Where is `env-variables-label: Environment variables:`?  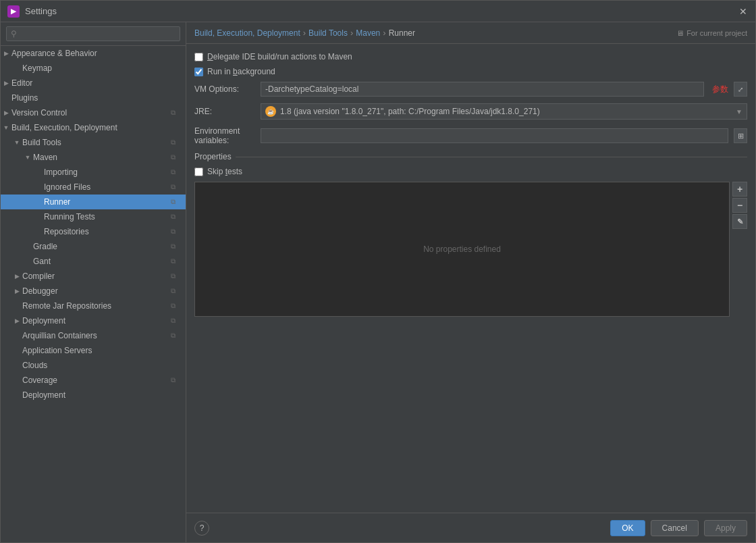
env-variables-label: Environment variables: is located at coordinates (225, 136).